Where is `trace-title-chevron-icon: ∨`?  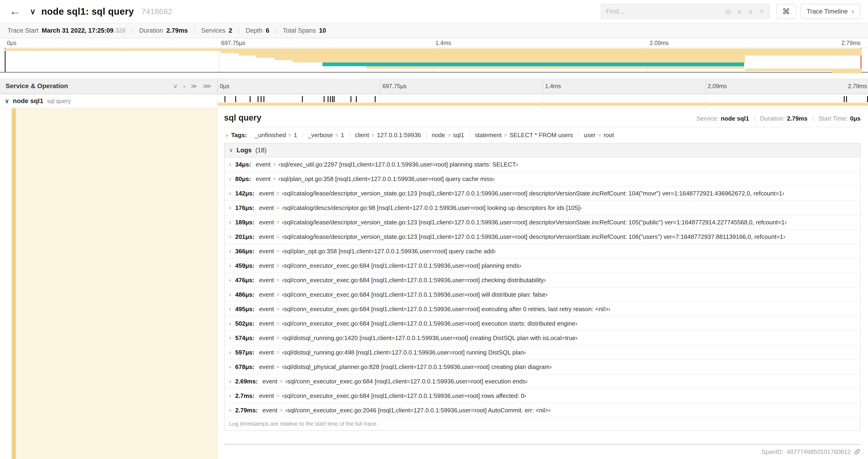 trace-title-chevron-icon: ∨ is located at coordinates (33, 11).